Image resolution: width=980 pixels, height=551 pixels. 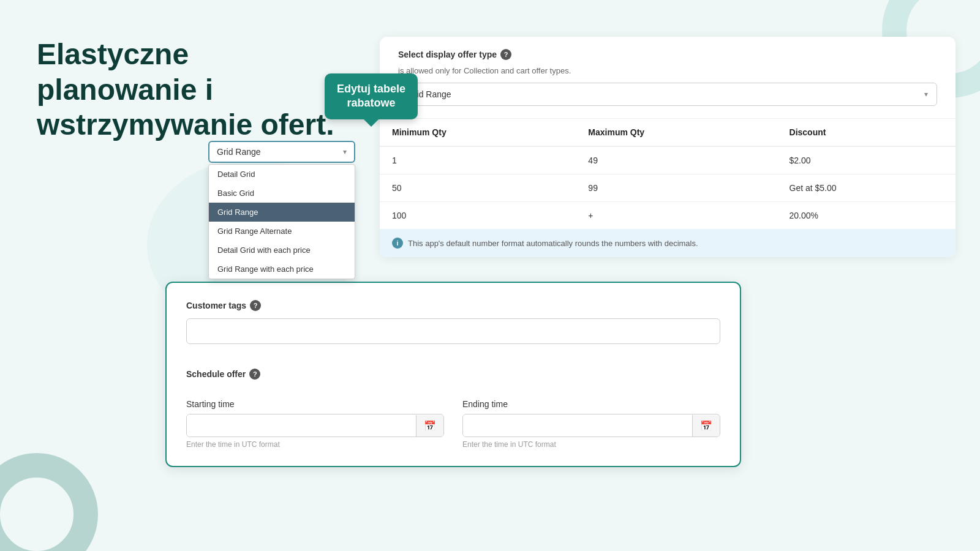 What do you see at coordinates (478, 132) in the screenshot?
I see `col-min-qty: Minimum Qty` at bounding box center [478, 132].